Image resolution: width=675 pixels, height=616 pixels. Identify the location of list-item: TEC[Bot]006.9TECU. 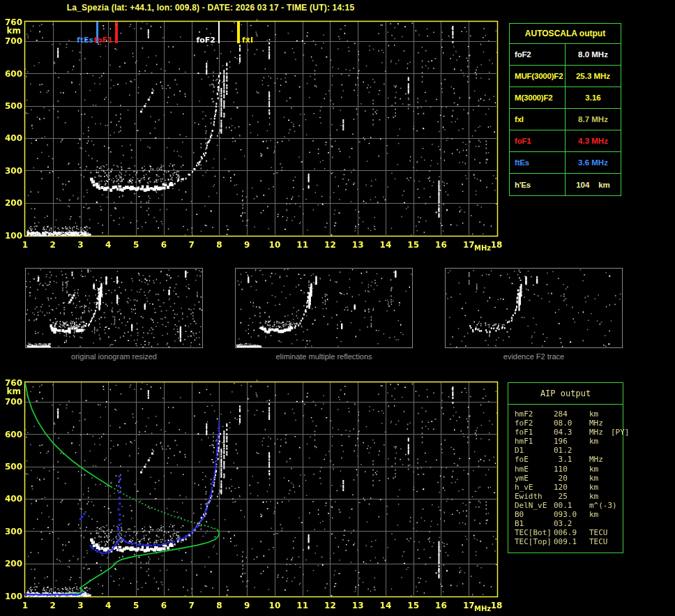
(569, 533).